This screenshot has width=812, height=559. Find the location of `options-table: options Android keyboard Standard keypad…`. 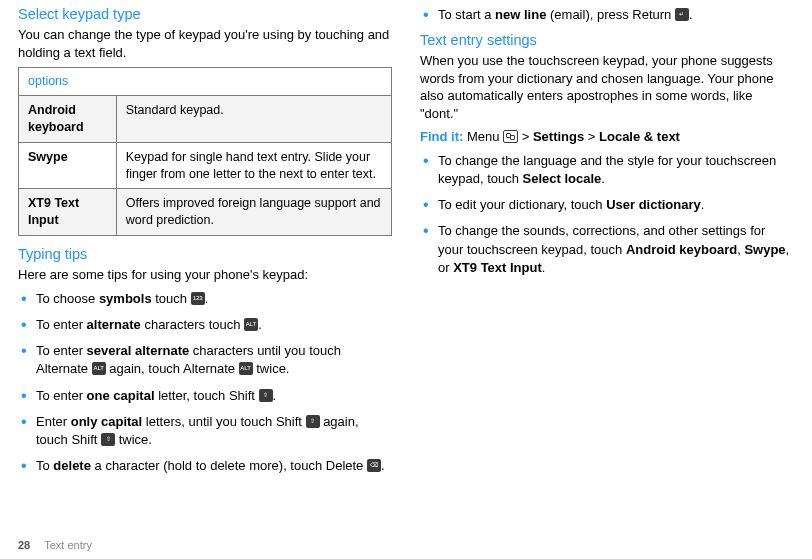

options-table: options Android keyboard Standard keypad… is located at coordinates (205, 152).